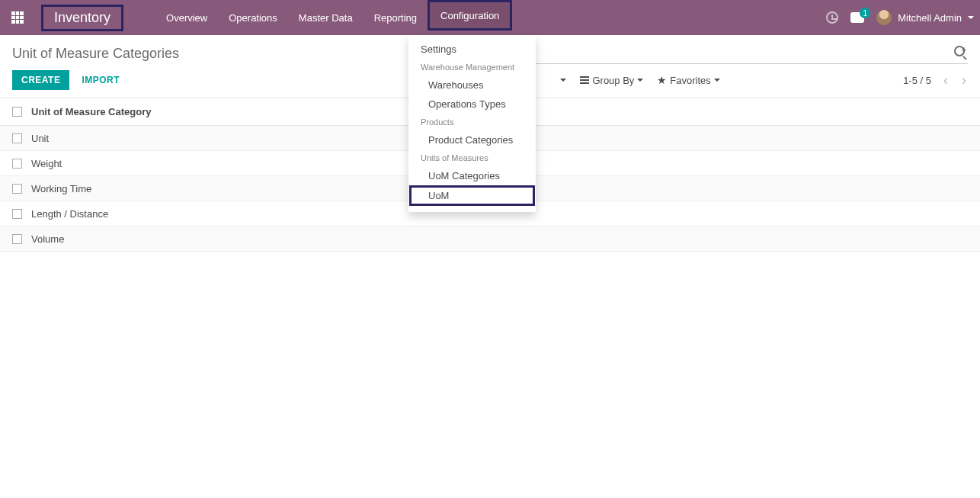  Describe the element at coordinates (472, 195) in the screenshot. I see `dd-uom: UoM` at that location.